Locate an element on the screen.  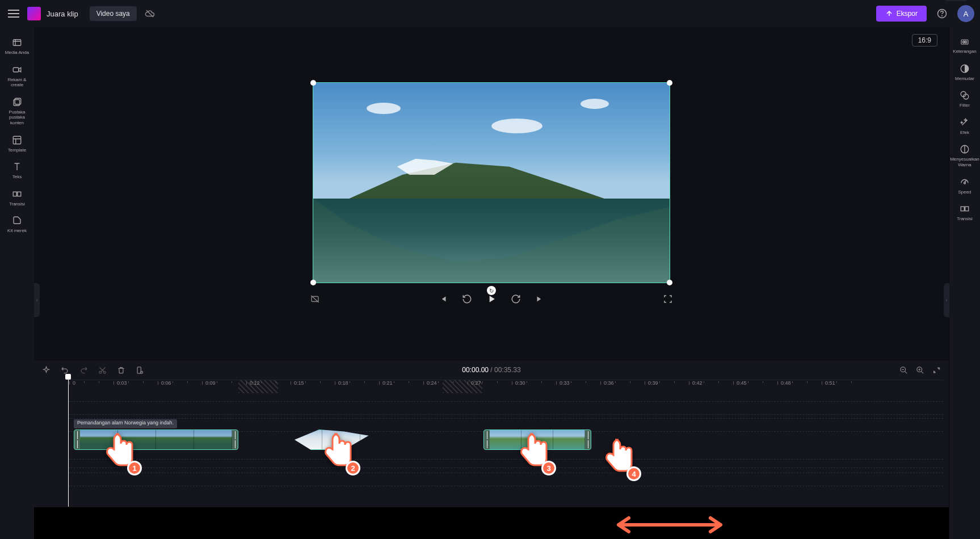
current-time: 00:00.00 is located at coordinates (476, 370).